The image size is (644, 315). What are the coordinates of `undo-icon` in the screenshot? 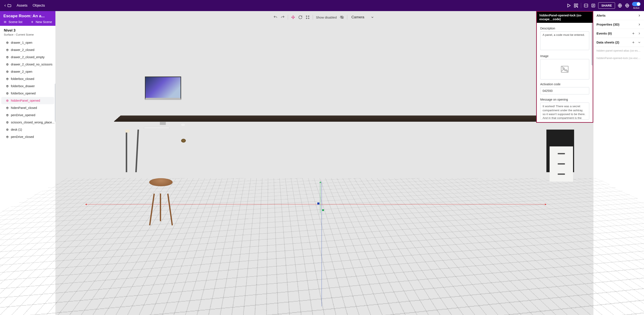 It's located at (276, 18).